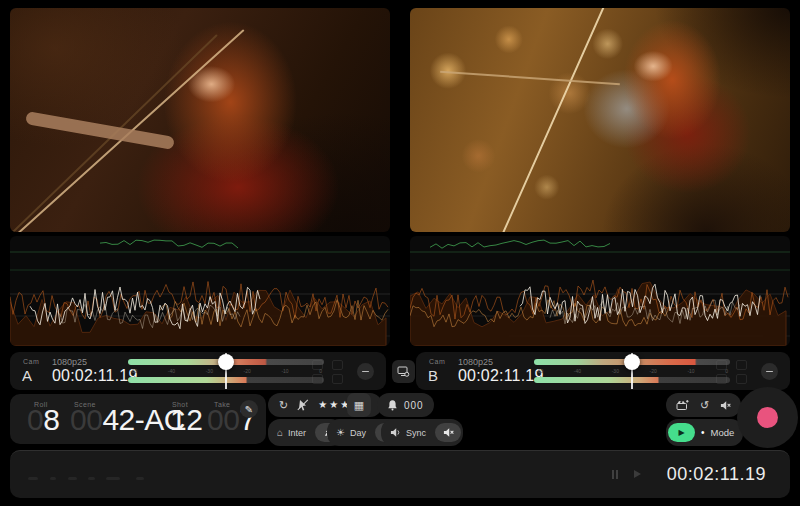  Describe the element at coordinates (704, 406) in the screenshot. I see `rotate-icon: ↺` at that location.